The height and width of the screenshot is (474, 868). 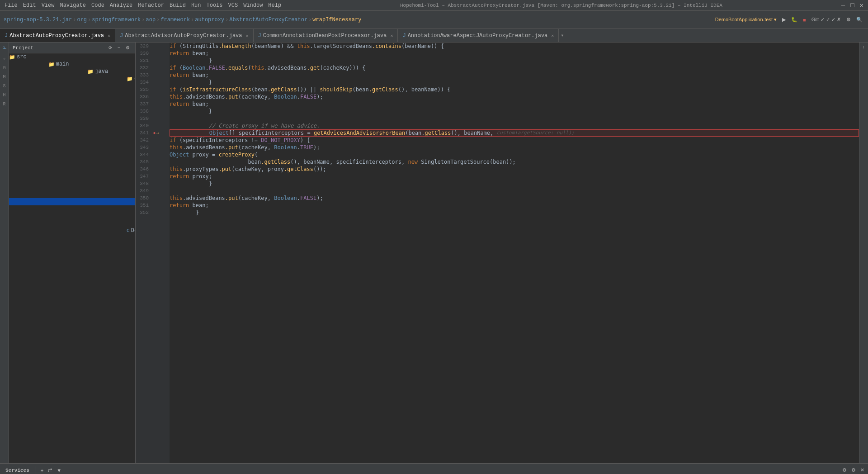 What do you see at coordinates (215, 5) in the screenshot?
I see `menu-tools: Tools` at bounding box center [215, 5].